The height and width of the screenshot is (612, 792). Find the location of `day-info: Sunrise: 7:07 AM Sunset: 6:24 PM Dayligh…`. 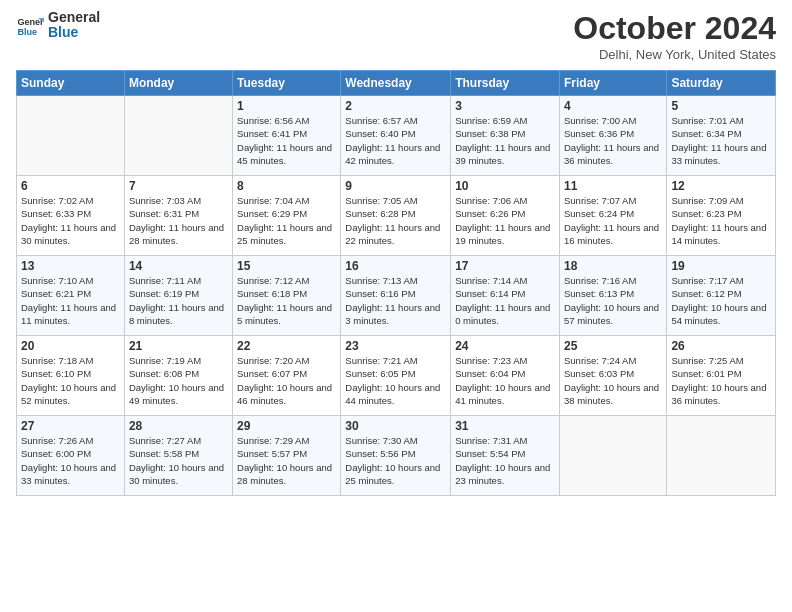

day-info: Sunrise: 7:07 AM Sunset: 6:24 PM Dayligh… is located at coordinates (613, 220).